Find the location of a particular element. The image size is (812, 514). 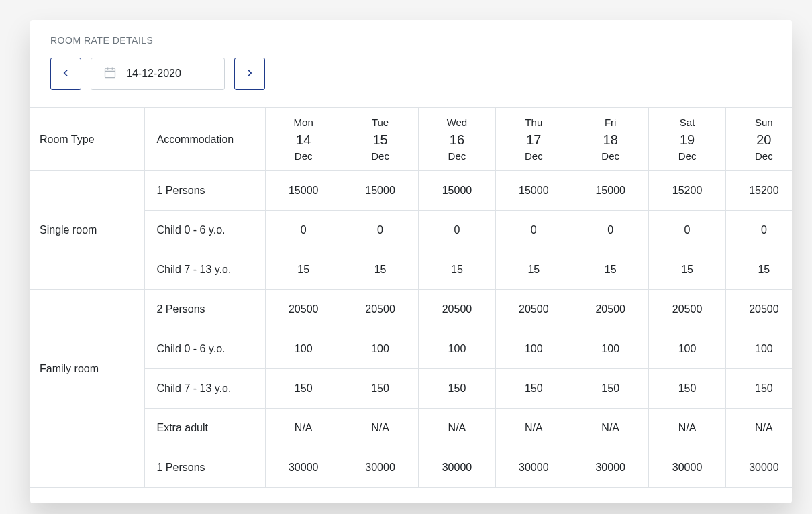

col-day-4: Fri 18 Dec is located at coordinates (611, 140).